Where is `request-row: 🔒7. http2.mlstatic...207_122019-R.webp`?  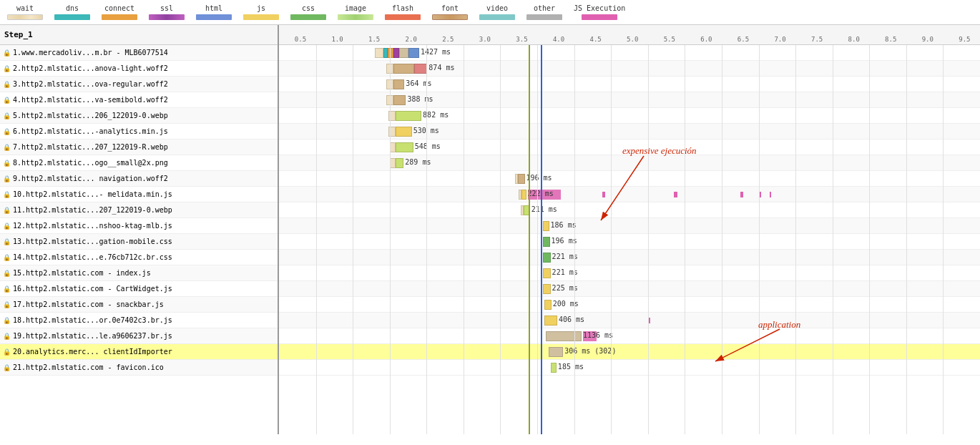
request-row: 🔒7. http2.mlstatic...207_122019-R.webp is located at coordinates (139, 147).